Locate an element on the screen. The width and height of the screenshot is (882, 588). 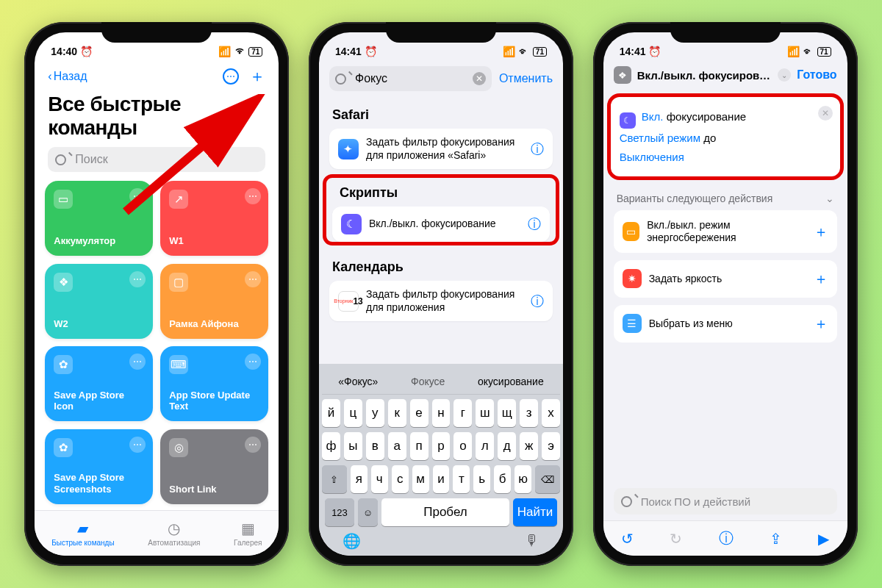
key-м: м is located at coordinates (420, 479).